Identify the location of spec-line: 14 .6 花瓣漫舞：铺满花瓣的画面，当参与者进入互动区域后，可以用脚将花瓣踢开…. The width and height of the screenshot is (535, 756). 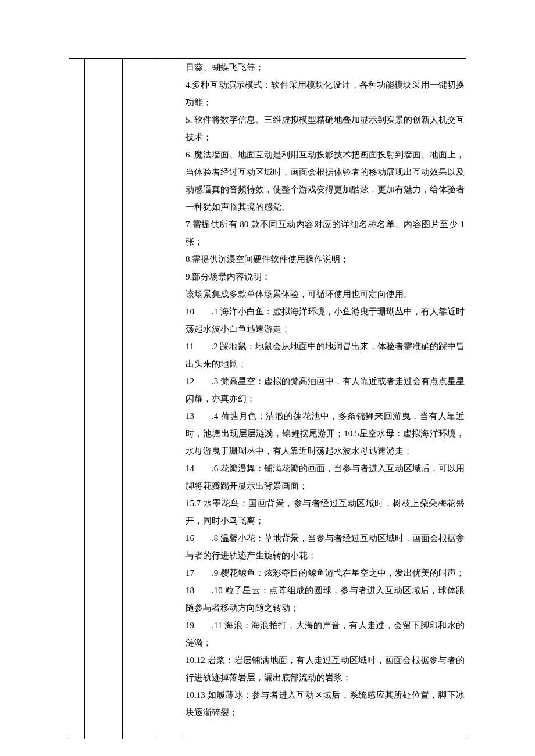
(325, 477).